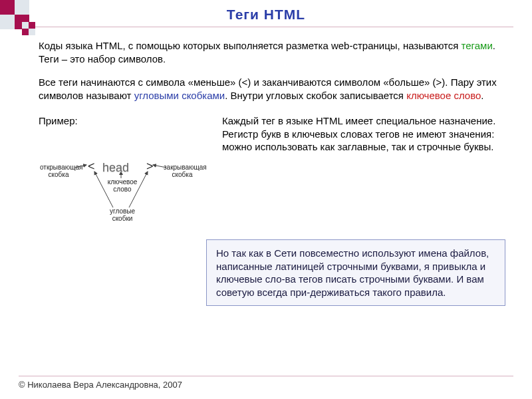 The image size is (532, 399). What do you see at coordinates (20, 20) in the screenshot?
I see `logo-icon` at bounding box center [20, 20].